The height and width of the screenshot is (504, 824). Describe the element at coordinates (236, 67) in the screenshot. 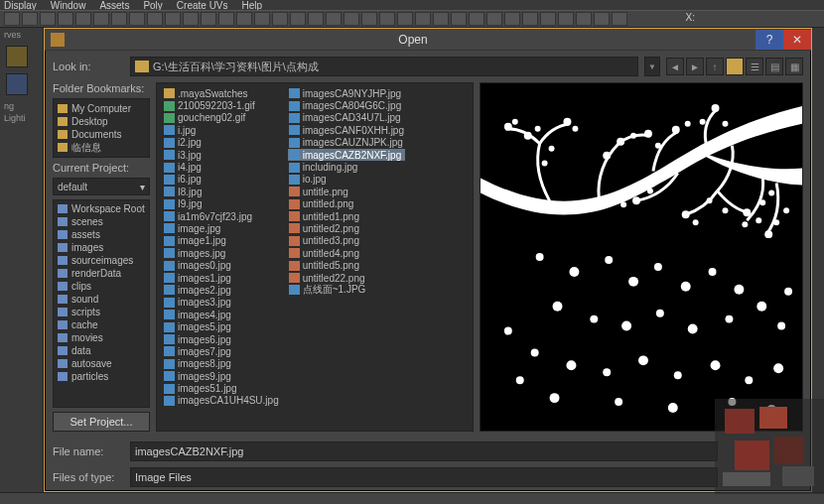

I see `lookin-path-text: G:\生活百科\学习资料\图片\点构成` at that location.